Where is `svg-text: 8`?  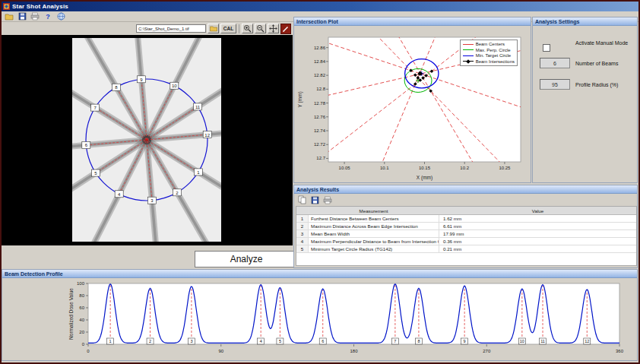
svg-text: 8 is located at coordinates (418, 341).